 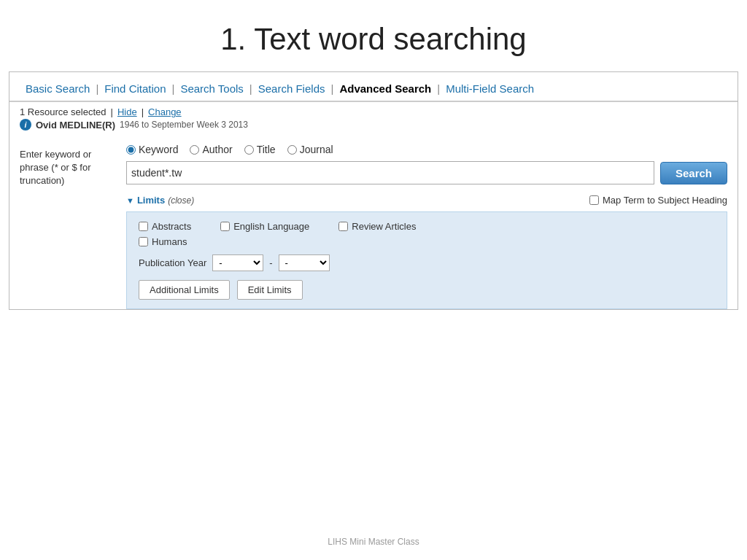 I want to click on limits-row2: Humans, so click(x=427, y=242).